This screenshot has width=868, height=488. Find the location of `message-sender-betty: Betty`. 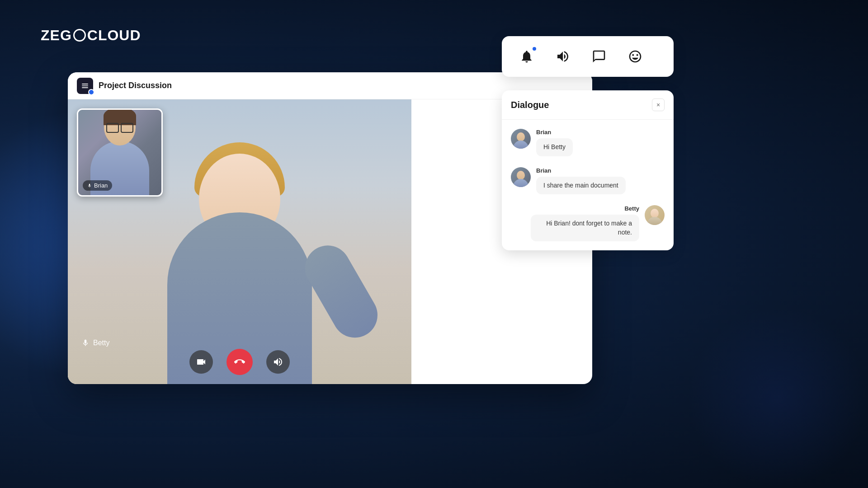

message-sender-betty: Betty is located at coordinates (575, 209).